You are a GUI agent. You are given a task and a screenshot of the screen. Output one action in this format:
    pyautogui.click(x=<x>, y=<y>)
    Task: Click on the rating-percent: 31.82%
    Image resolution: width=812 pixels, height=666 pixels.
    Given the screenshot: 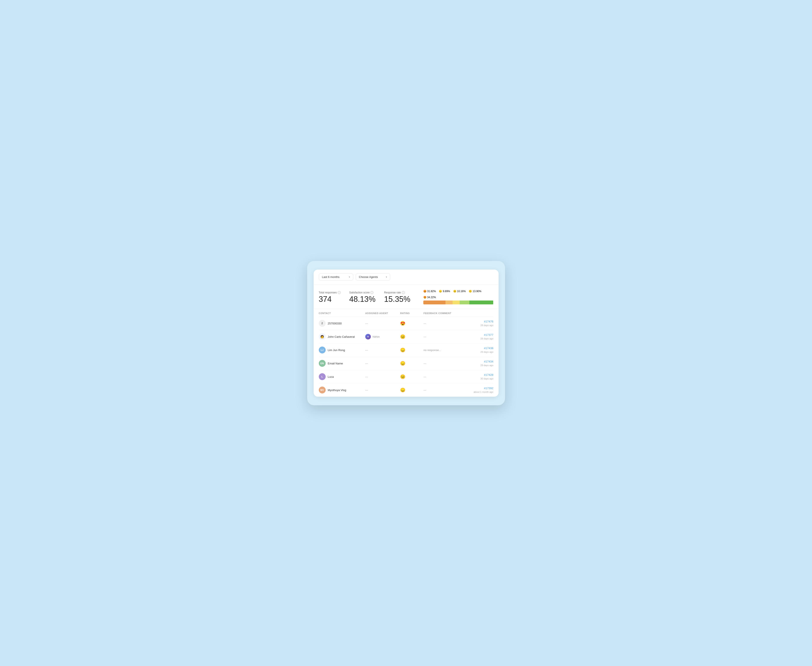 What is the action you would take?
    pyautogui.click(x=432, y=291)
    